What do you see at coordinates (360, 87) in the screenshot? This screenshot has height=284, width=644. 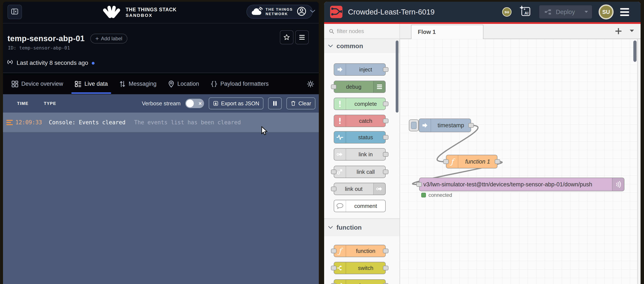 I see `node-debug: debug` at bounding box center [360, 87].